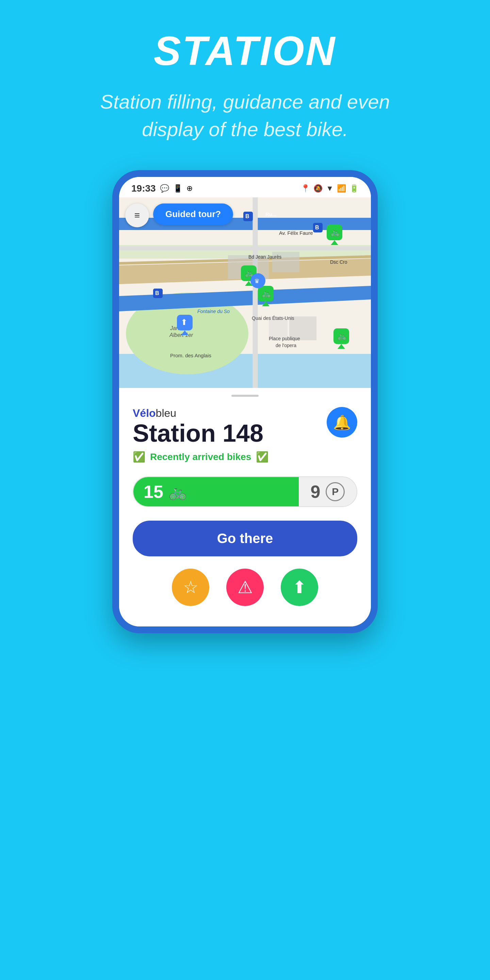 The width and height of the screenshot is (490, 980). What do you see at coordinates (193, 214) in the screenshot?
I see `guided-tour-button: Guided tour?` at bounding box center [193, 214].